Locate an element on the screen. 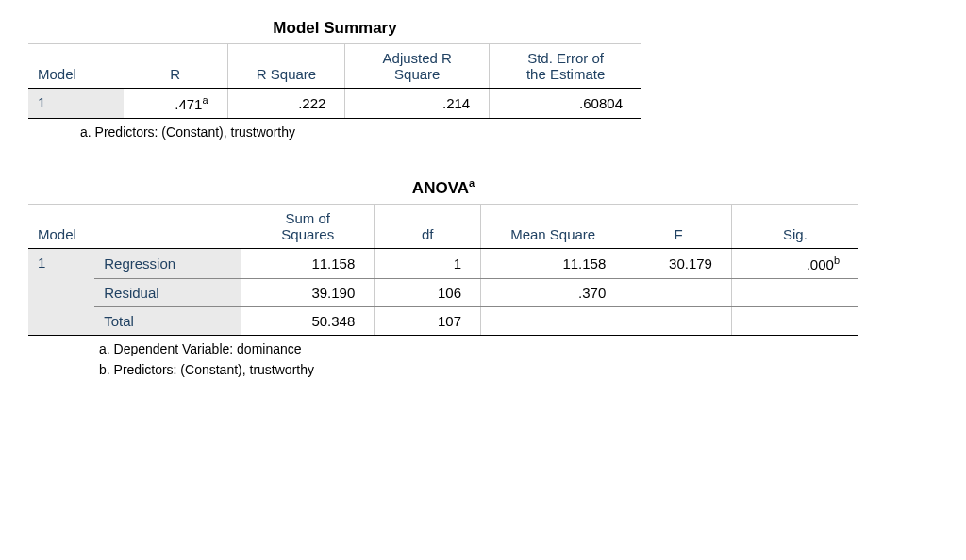 This screenshot has height=560, width=966. col-adj-r-square: Adjusted R Square is located at coordinates (417, 66).